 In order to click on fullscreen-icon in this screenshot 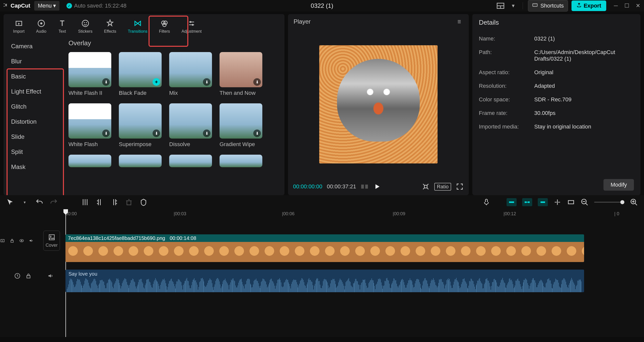, I will do `click(460, 187)`.